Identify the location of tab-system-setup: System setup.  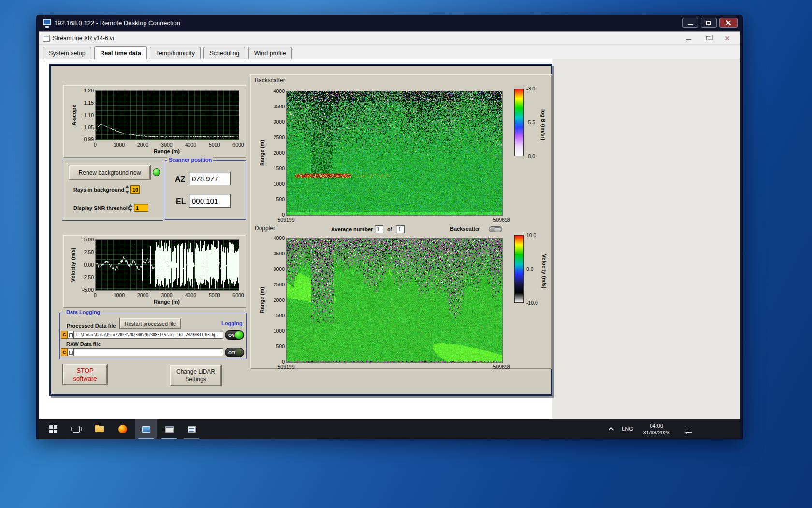
(67, 53).